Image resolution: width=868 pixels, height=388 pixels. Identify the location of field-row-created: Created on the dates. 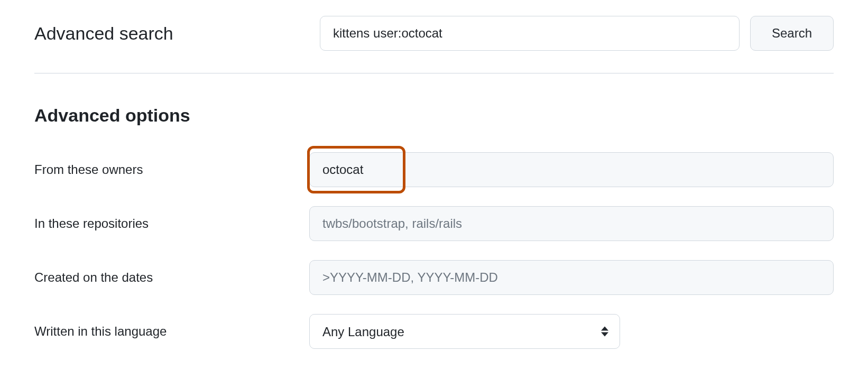
(434, 278).